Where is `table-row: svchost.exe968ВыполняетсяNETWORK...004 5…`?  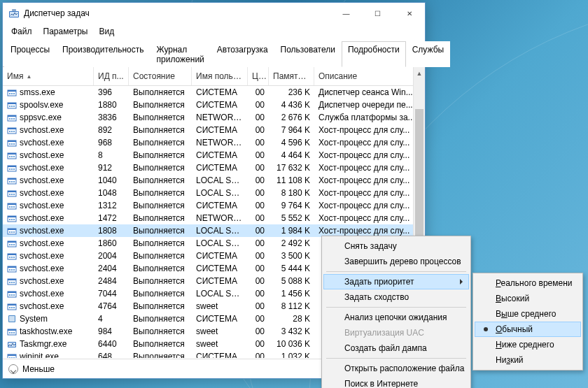 table-row: svchost.exe968ВыполняетсяNETWORK...004 5… is located at coordinates (214, 143).